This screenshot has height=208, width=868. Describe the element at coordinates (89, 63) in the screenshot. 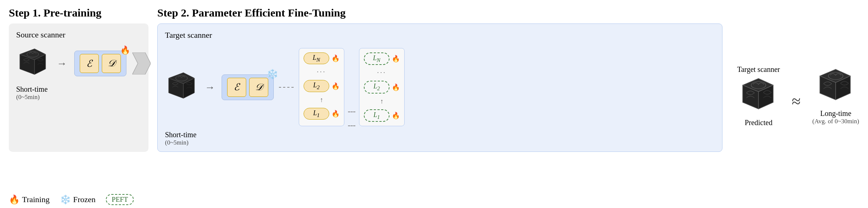

I see `encoder-box: ℰ` at that location.